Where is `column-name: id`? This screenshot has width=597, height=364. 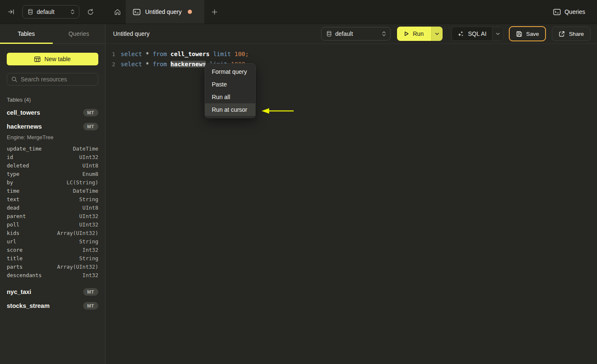
column-name: id is located at coordinates (10, 157).